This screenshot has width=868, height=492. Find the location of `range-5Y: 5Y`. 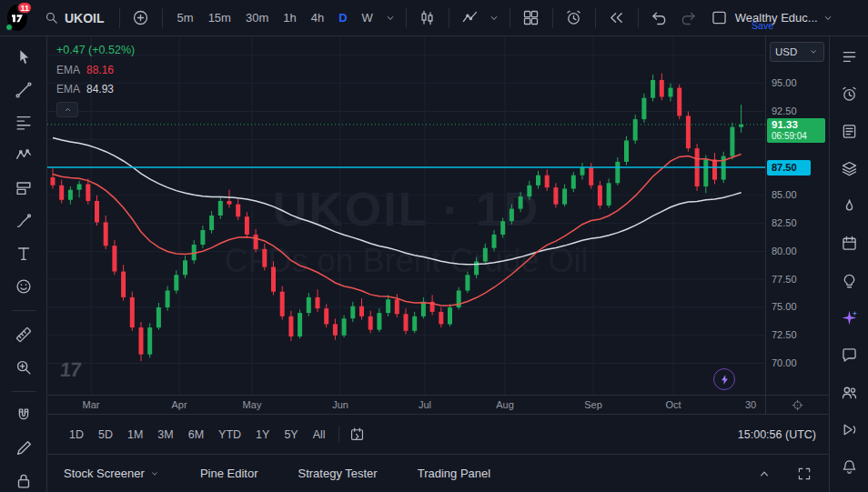

range-5Y: 5Y is located at coordinates (291, 435).